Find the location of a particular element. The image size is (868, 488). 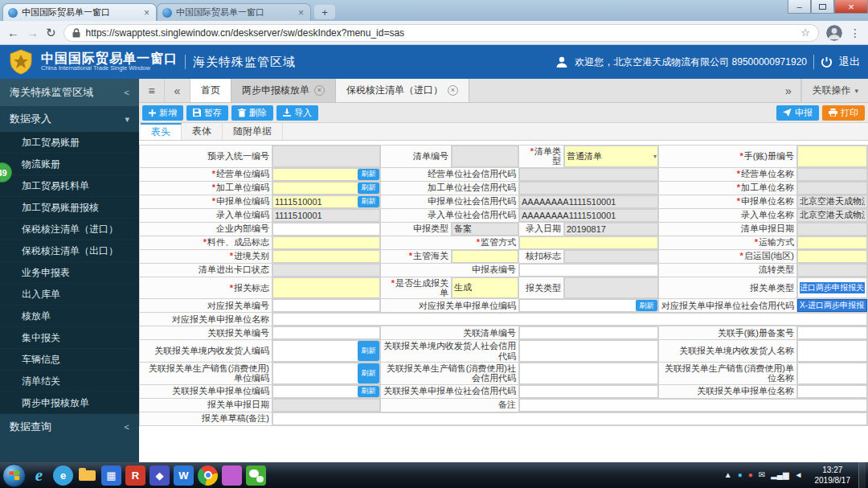

app-icon-indigo: ◆ is located at coordinates (159, 476).